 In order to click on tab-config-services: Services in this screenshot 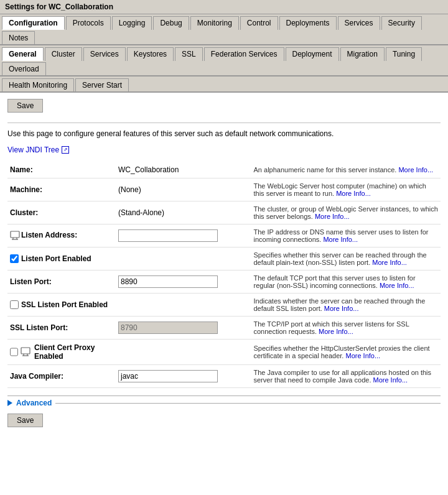, I will do `click(359, 23)`.